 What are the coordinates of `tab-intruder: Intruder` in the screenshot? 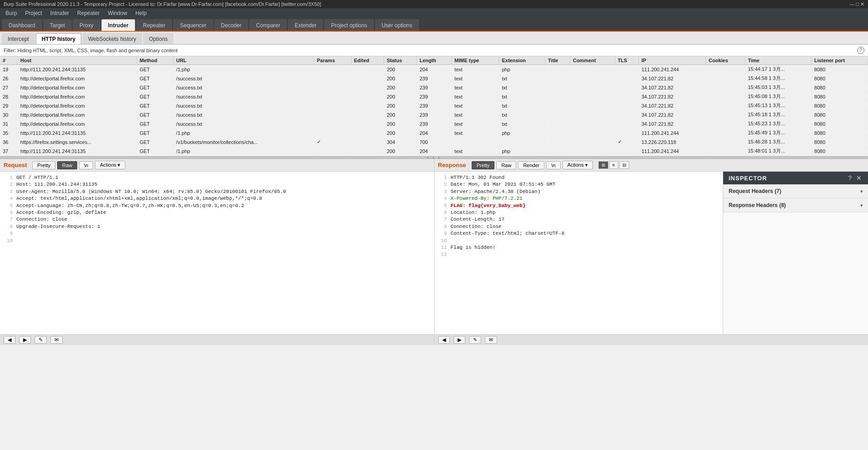 It's located at (118, 25).